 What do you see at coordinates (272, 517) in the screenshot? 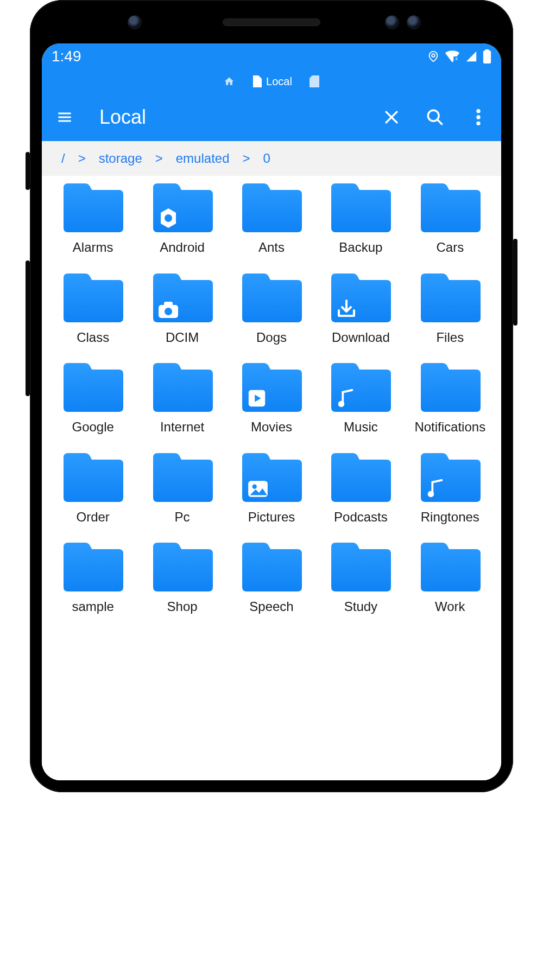
I see `folder-label: Pictures` at bounding box center [272, 517].